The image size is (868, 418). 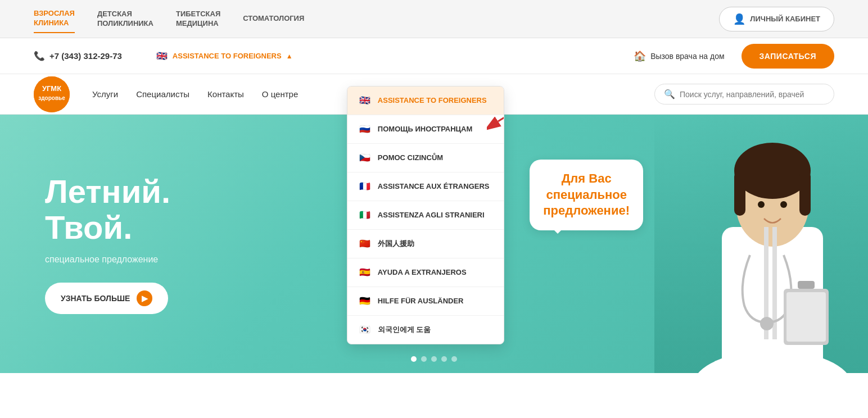 I want to click on zapisat-button: ЗАПИСАТЬСЯ, so click(x=788, y=56).